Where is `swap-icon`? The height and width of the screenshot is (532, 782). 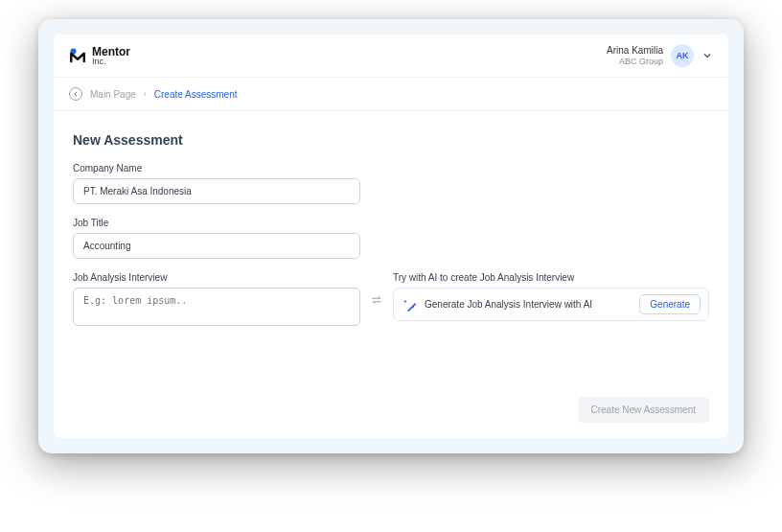 swap-icon is located at coordinates (377, 300).